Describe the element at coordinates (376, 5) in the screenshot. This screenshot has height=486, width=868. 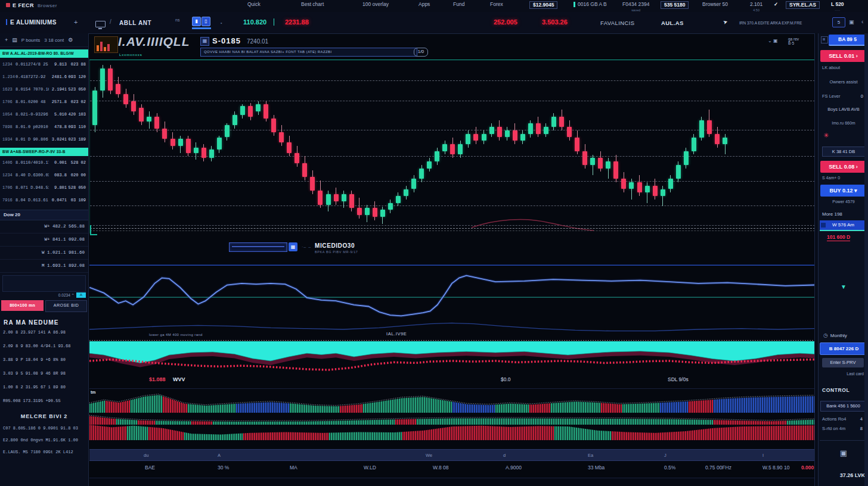
I see `menu-item: 100 overlay` at that location.